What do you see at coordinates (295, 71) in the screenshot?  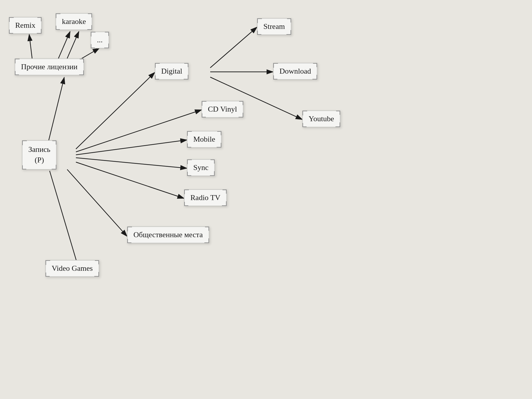 I see `download-label: Download` at bounding box center [295, 71].